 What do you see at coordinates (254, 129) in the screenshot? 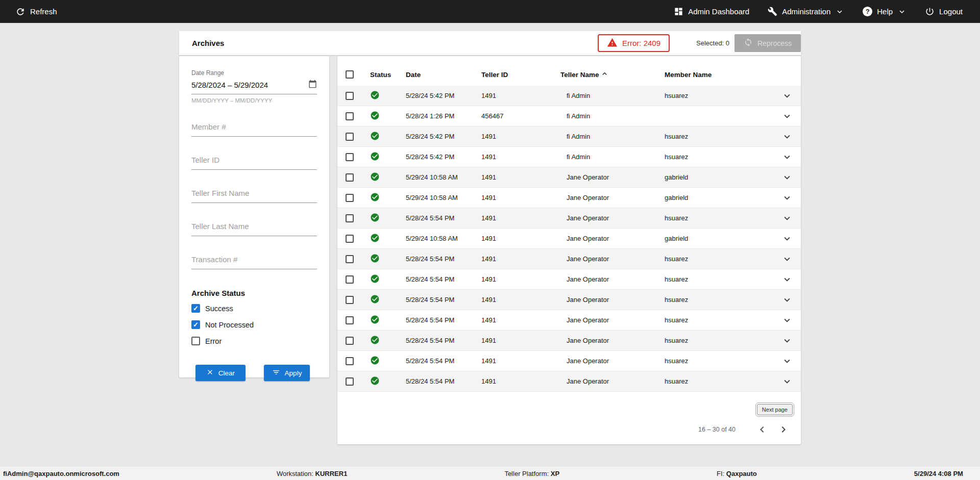
I see `member-number-input` at bounding box center [254, 129].